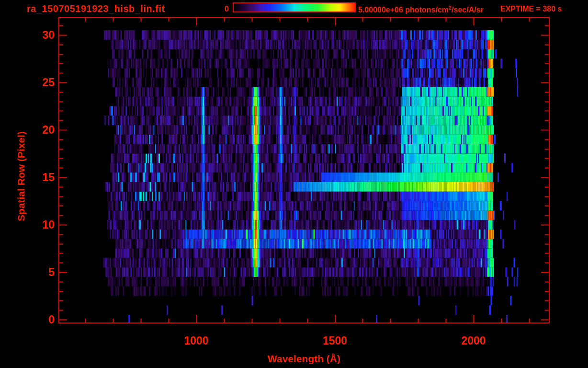 This screenshot has width=588, height=368. I want to click on colorbar-max-units: /sec/A/sr, so click(467, 10).